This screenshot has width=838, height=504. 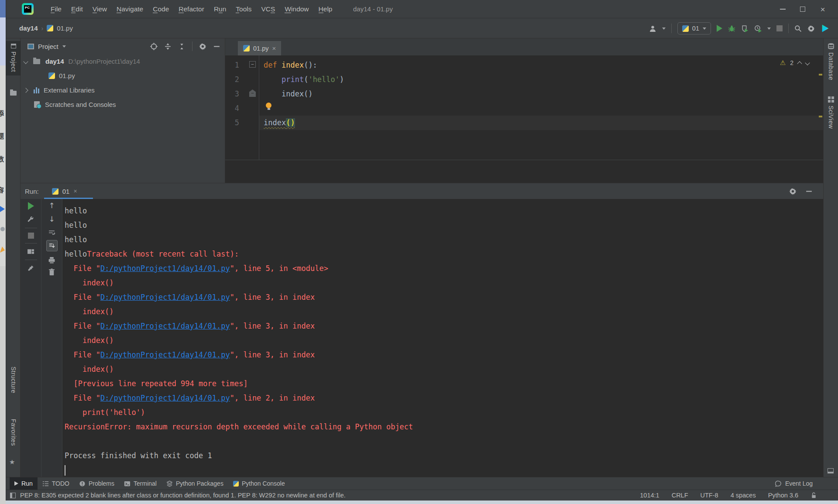 What do you see at coordinates (56, 9) in the screenshot?
I see `menu-file: File` at bounding box center [56, 9].